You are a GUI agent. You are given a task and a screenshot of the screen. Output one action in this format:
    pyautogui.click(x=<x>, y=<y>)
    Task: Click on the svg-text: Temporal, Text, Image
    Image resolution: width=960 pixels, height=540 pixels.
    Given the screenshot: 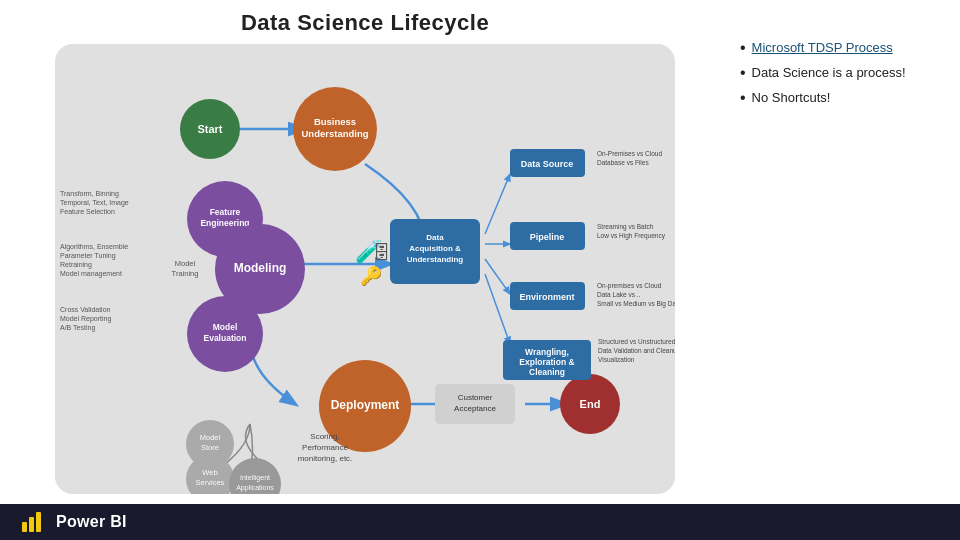 What is the action you would take?
    pyautogui.click(x=94, y=203)
    